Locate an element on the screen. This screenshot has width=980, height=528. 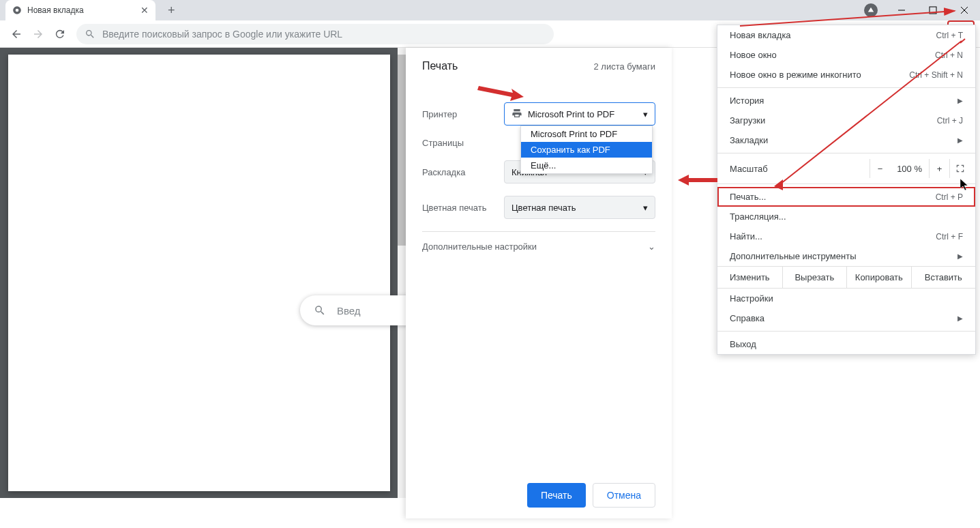
preview-scrollbar is located at coordinates (402, 273).